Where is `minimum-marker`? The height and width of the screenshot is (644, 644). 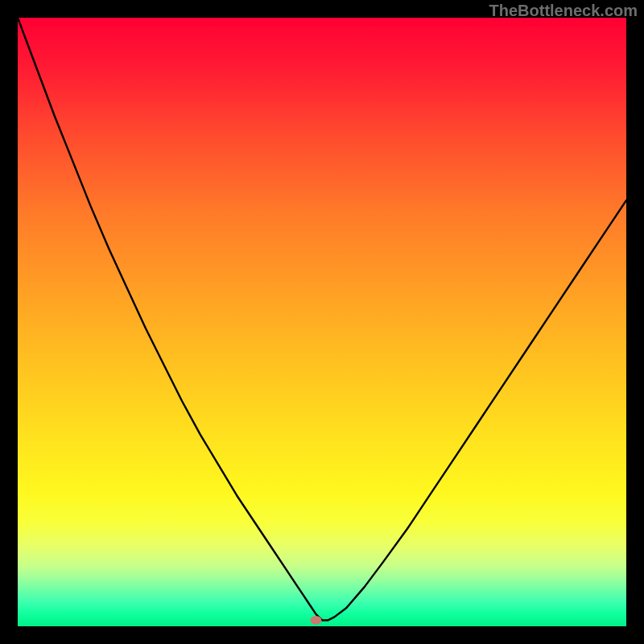
minimum-marker is located at coordinates (316, 620).